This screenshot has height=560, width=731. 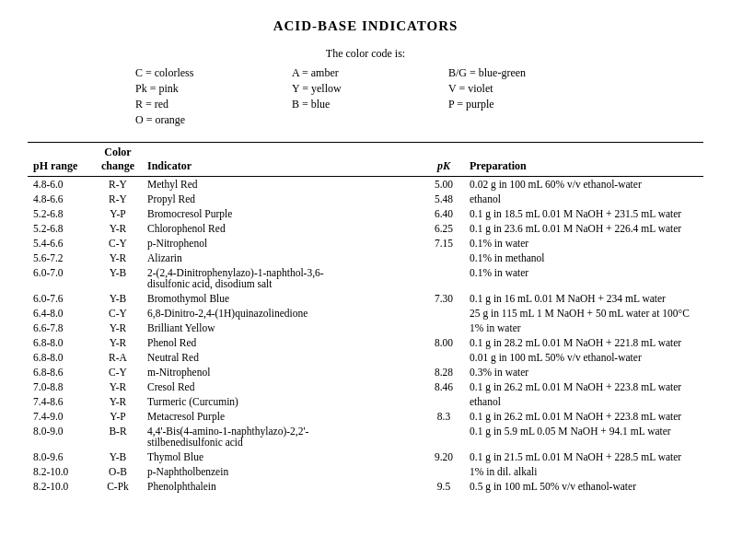 What do you see at coordinates (584, 416) in the screenshot?
I see `cell-prep: 0.1 g in 26.2 mL 0.01 M NaOH + 223.8 mL …` at bounding box center [584, 416].